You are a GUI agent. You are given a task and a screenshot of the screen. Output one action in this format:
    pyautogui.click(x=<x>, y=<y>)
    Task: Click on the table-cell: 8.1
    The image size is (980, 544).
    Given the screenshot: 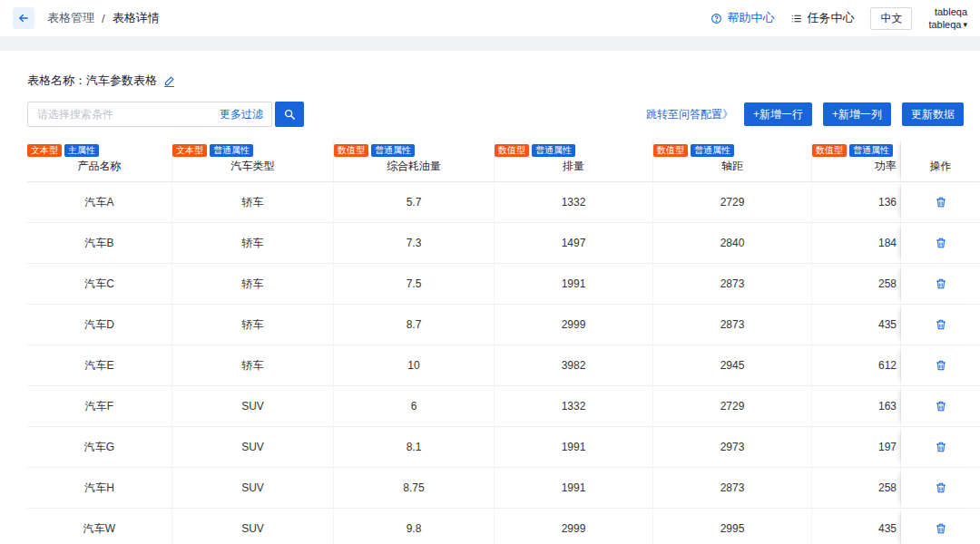 What is the action you would take?
    pyautogui.click(x=414, y=447)
    